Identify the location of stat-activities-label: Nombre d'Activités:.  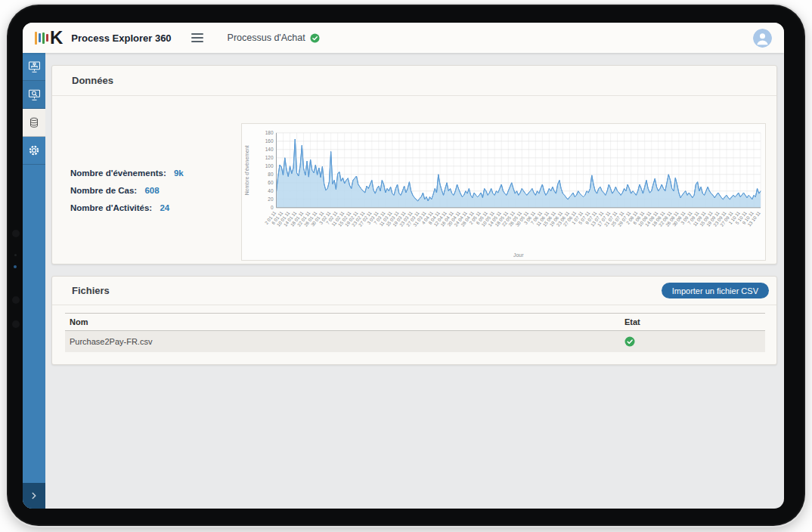
(111, 208).